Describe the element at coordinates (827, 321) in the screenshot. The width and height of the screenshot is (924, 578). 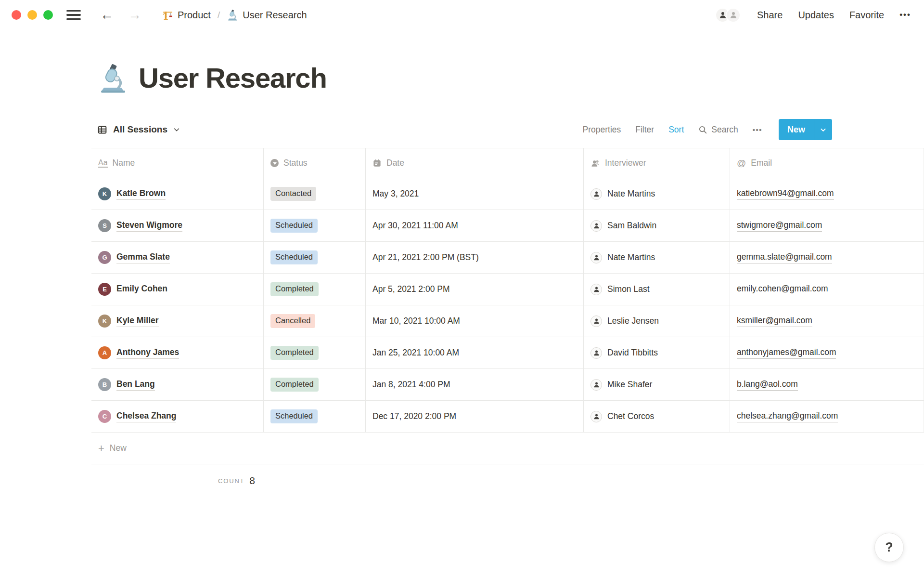
I see `email-cell: ksmiller@gmail.com` at that location.